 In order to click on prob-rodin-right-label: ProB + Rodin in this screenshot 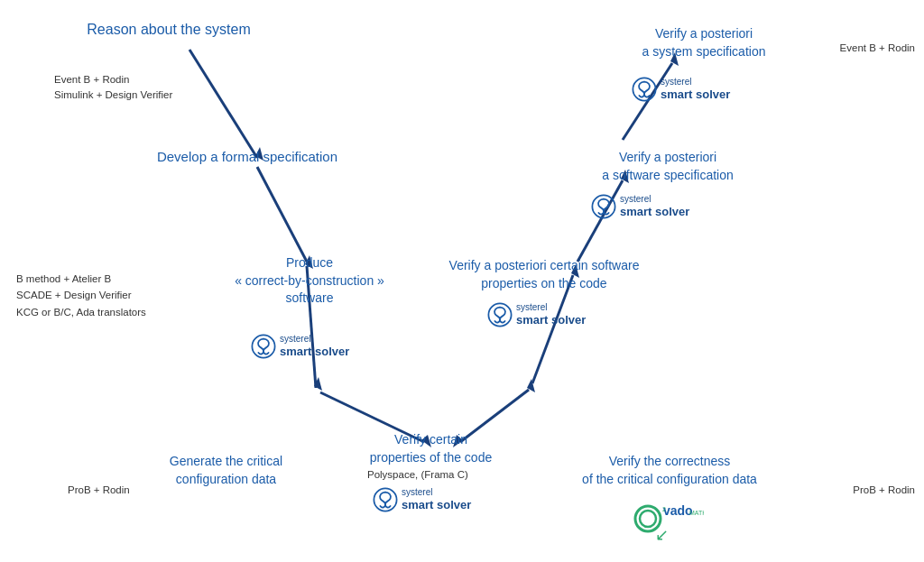, I will do `click(884, 490)`.